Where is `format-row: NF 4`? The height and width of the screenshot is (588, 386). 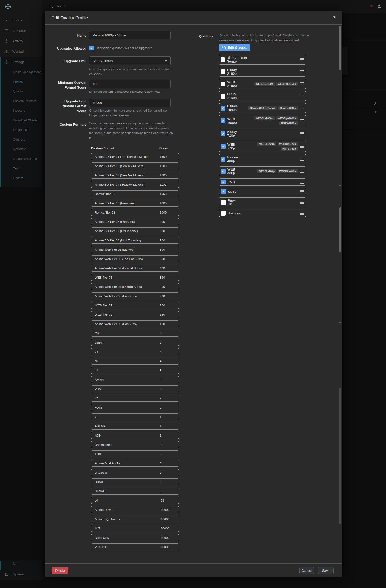 format-row: NF 4 is located at coordinates (135, 361).